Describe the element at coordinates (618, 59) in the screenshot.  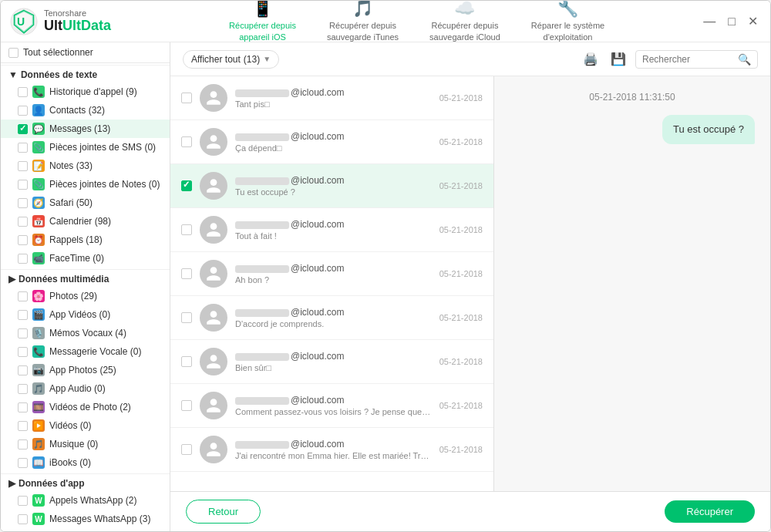
I see `export-button: 💾` at that location.